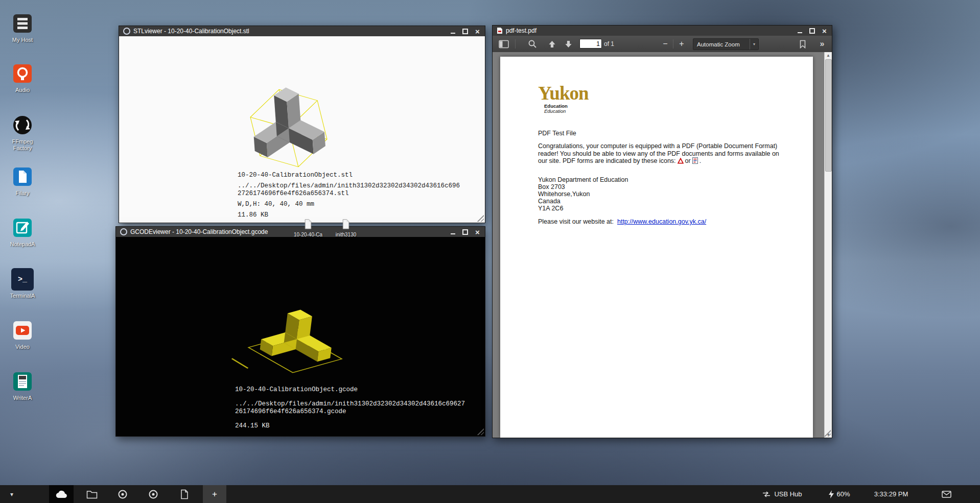 The image size is (980, 503). Describe the element at coordinates (552, 44) in the screenshot. I see `previous-page-button` at that location.